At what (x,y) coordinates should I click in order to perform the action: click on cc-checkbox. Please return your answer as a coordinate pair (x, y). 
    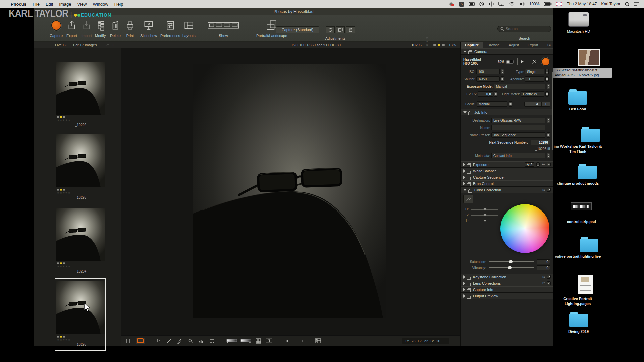
    Looking at the image, I should click on (549, 190).